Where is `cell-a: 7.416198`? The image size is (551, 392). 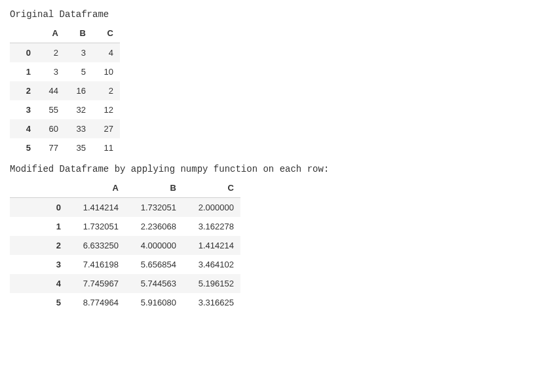 cell-a: 7.416198 is located at coordinates (96, 265).